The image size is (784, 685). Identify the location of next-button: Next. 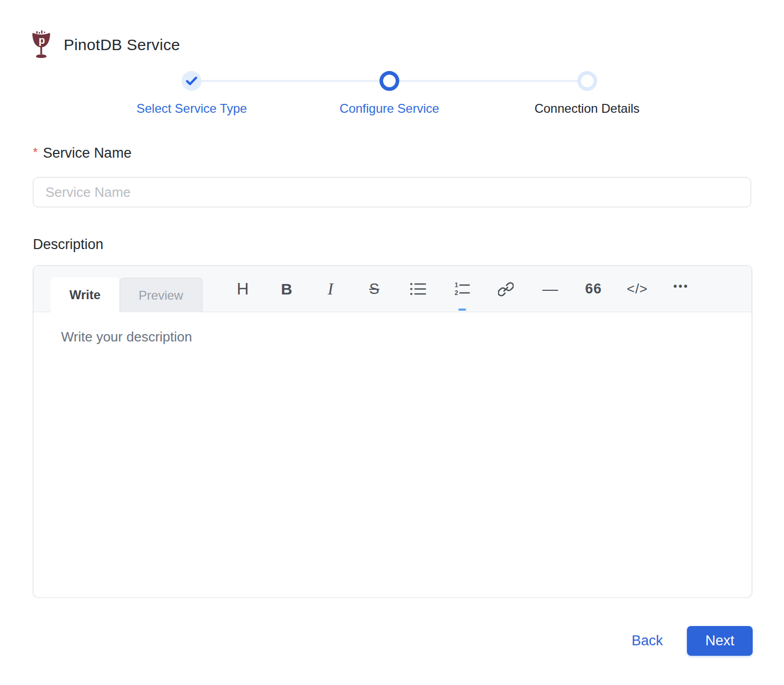
(720, 641).